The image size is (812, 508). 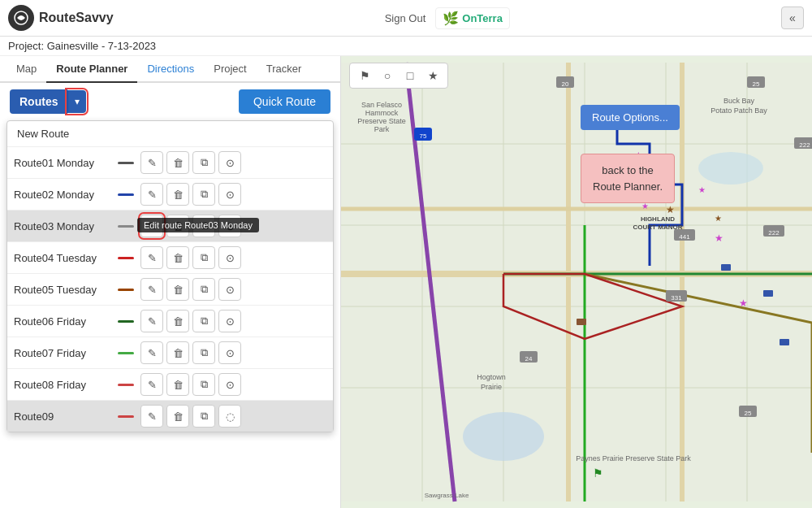 What do you see at coordinates (171, 195) in the screenshot?
I see `table-row: Route02 Monday ✎ 🗑 ⧉ ⊙` at bounding box center [171, 195].